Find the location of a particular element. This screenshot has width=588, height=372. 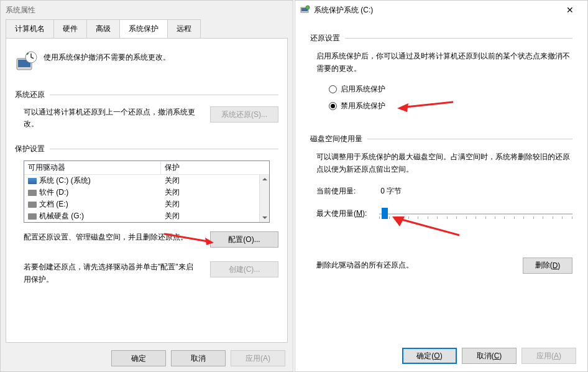

drive-table-header: 可用驱动器 保护 is located at coordinates (147, 168).